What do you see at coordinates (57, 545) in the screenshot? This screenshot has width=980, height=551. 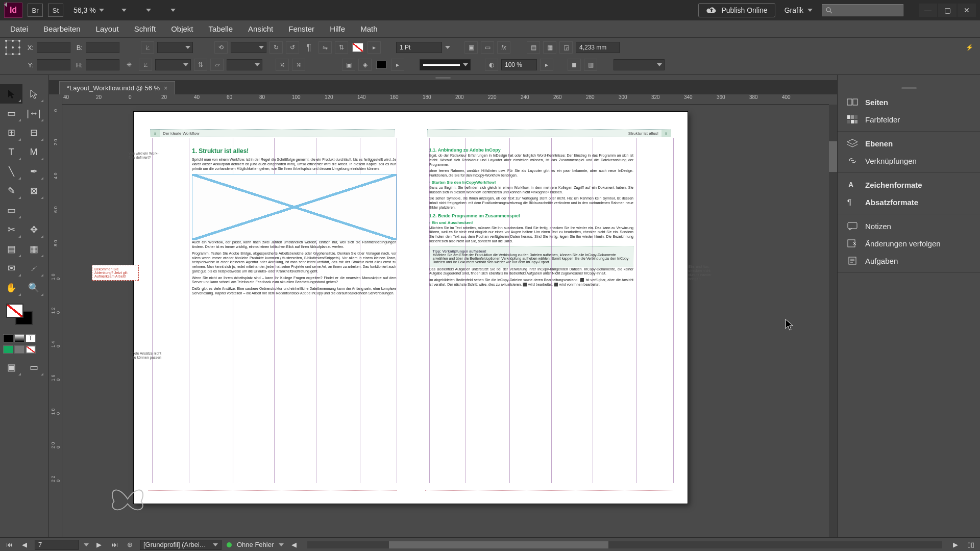 I see `page-number-input: 7` at bounding box center [57, 545].